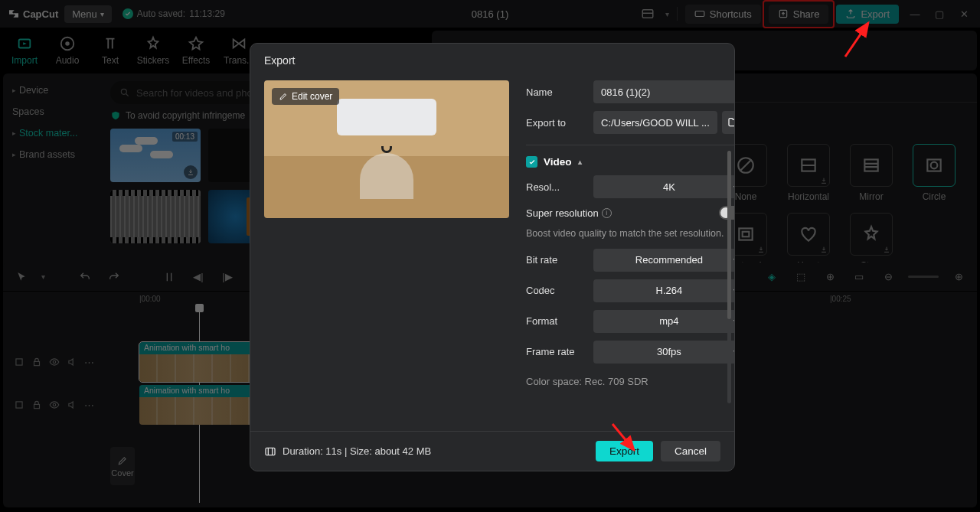  I want to click on dialog-title: Export, so click(492, 59).